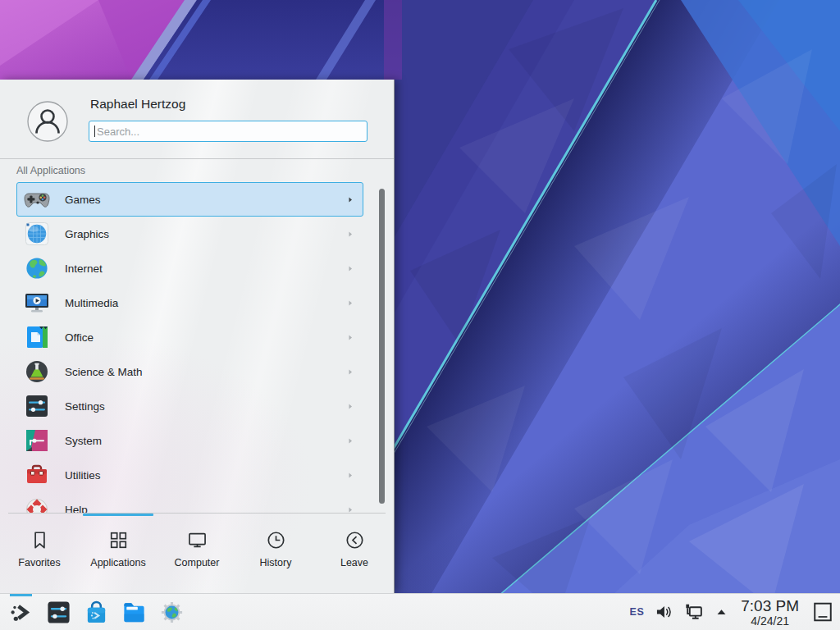 Image resolution: width=840 pixels, height=630 pixels. What do you see at coordinates (228, 131) in the screenshot?
I see `search-field` at bounding box center [228, 131].